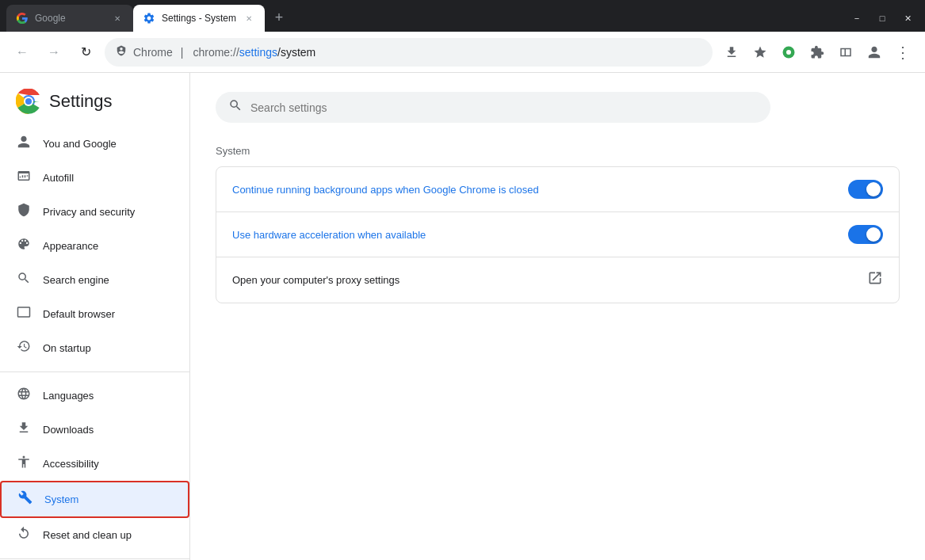 The height and width of the screenshot is (560, 925). Describe the element at coordinates (149, 18) in the screenshot. I see `settings-favicon` at that location.